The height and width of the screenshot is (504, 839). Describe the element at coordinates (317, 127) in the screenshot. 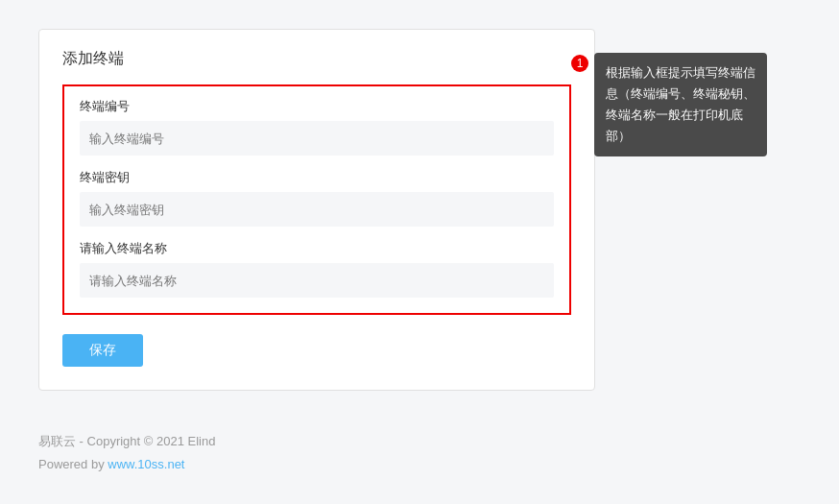

I see `form-group-terminal-id: 终端编号` at that location.